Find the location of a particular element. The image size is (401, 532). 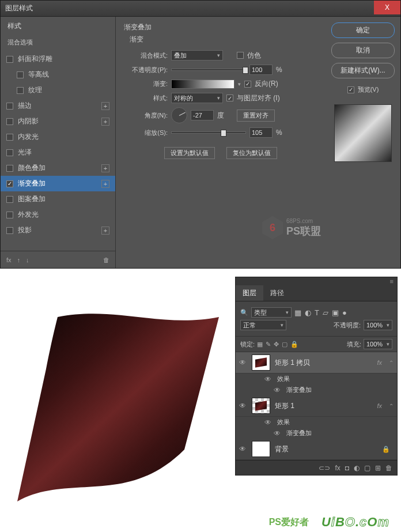

style-item: 图案叠加 is located at coordinates (58, 199).